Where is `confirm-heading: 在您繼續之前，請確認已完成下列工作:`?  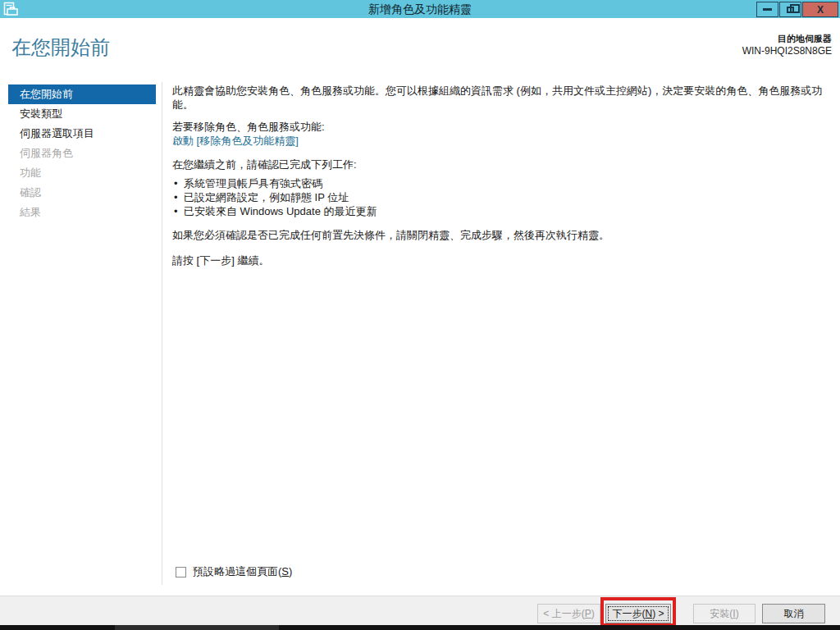
confirm-heading: 在您繼續之前，請確認已完成下列工作: is located at coordinates (502, 164).